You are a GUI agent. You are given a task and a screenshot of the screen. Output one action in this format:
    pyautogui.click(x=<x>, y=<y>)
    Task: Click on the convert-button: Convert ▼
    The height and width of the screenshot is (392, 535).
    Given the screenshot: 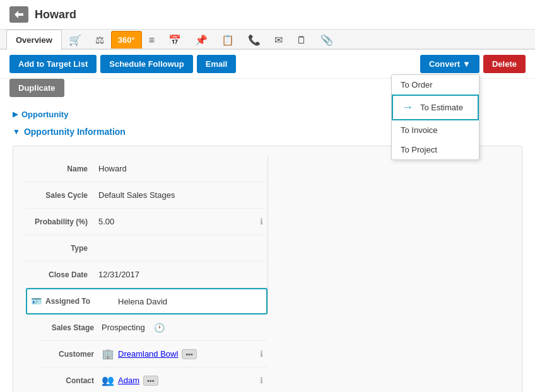 What is the action you would take?
    pyautogui.click(x=450, y=64)
    